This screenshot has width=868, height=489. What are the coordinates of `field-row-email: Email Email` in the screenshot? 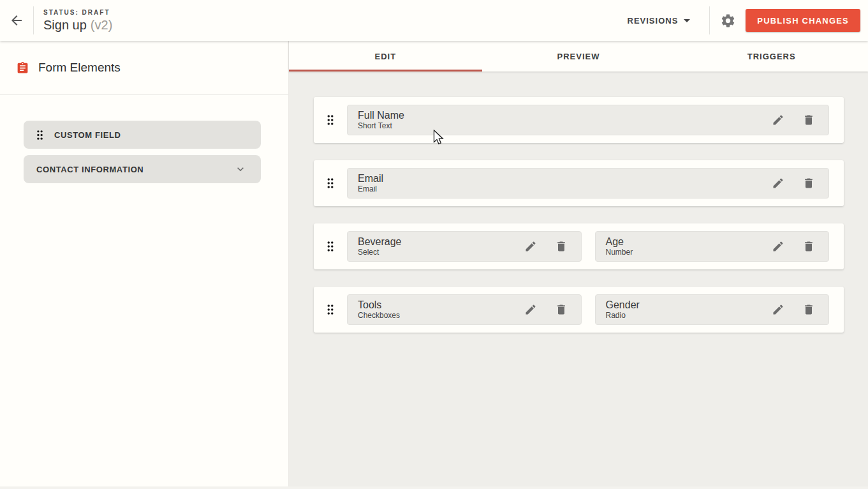 It's located at (579, 183).